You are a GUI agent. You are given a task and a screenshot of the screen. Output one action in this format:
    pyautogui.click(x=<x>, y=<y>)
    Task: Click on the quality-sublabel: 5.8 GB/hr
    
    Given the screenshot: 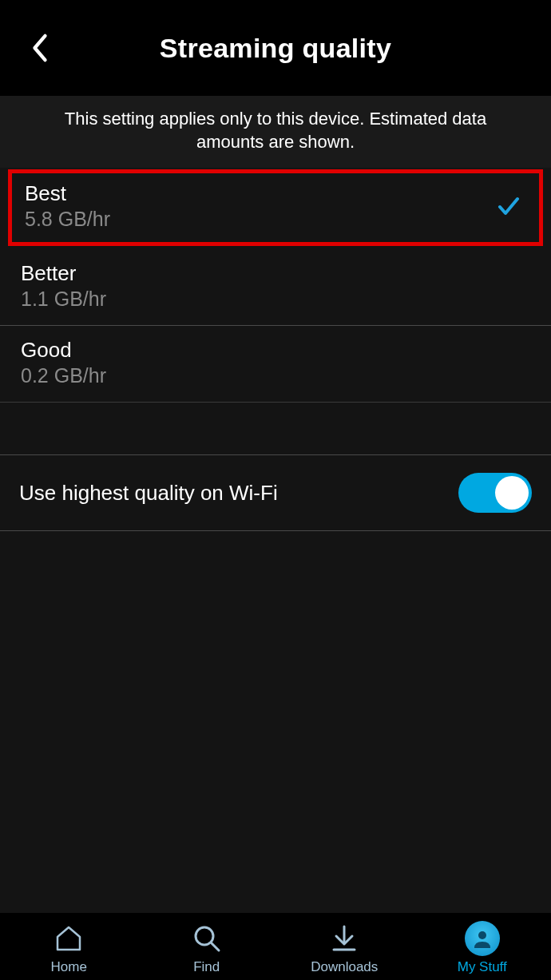 What is the action you would take?
    pyautogui.click(x=67, y=219)
    